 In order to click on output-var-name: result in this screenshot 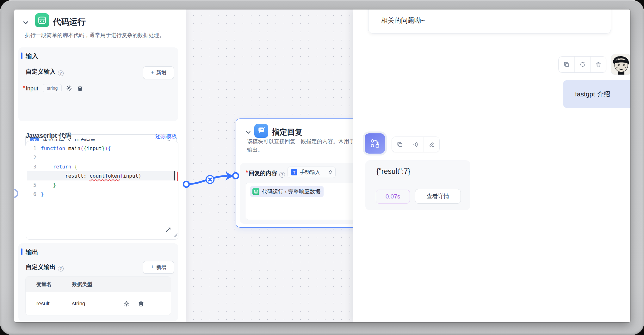, I will do `click(49, 304)`.